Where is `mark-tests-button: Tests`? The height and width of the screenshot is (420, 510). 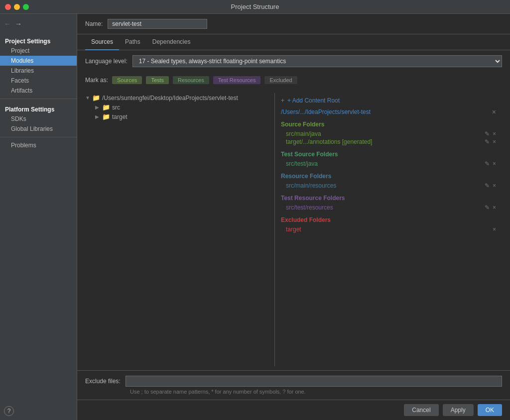
mark-tests-button: Tests is located at coordinates (157, 80).